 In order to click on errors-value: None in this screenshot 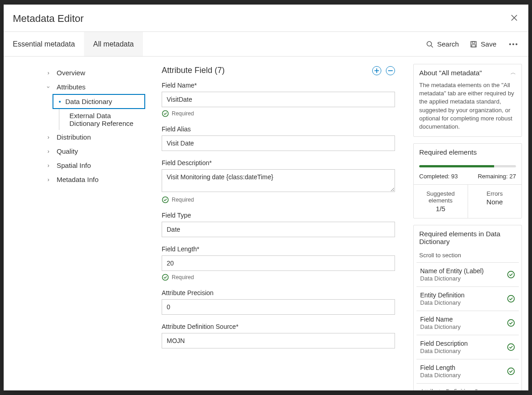, I will do `click(495, 202)`.